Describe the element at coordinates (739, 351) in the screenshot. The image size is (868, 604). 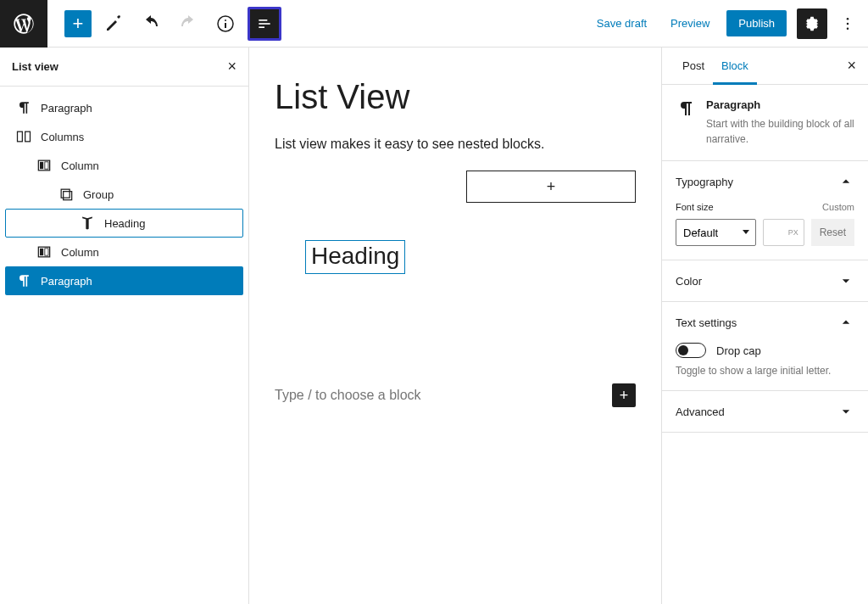
I see `drop-cap-label: Drop cap` at that location.